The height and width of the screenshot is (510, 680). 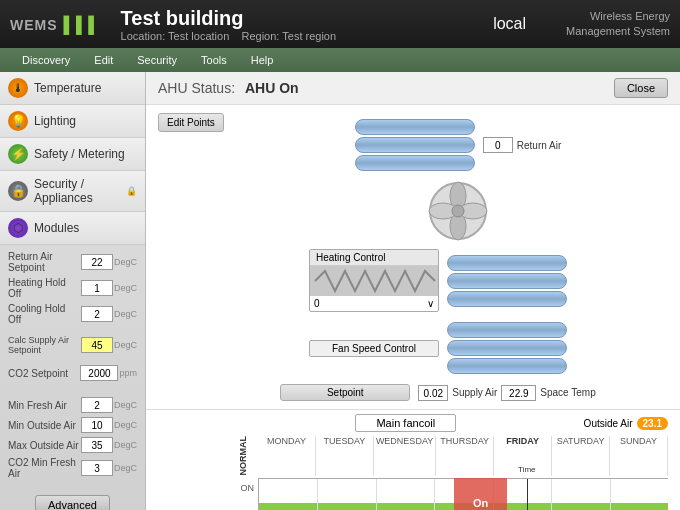 I want to click on nav-tools: Tools, so click(x=214, y=60).